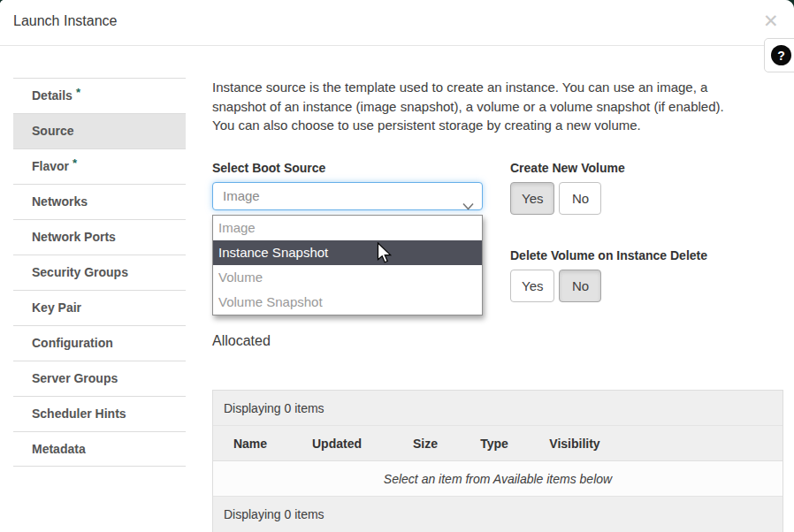  Describe the element at coordinates (532, 198) in the screenshot. I see `create-volume-yes-button: Yes` at that location.